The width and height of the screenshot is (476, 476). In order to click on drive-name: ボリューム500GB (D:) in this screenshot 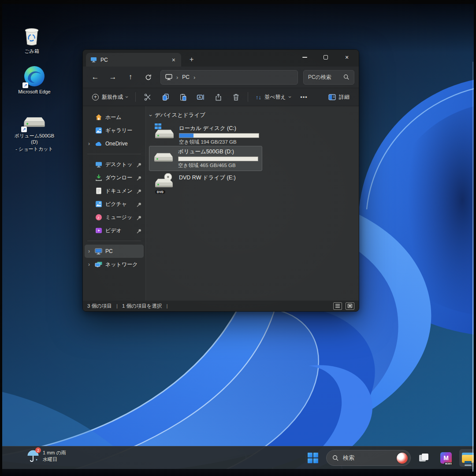, I will do `click(218, 152)`.